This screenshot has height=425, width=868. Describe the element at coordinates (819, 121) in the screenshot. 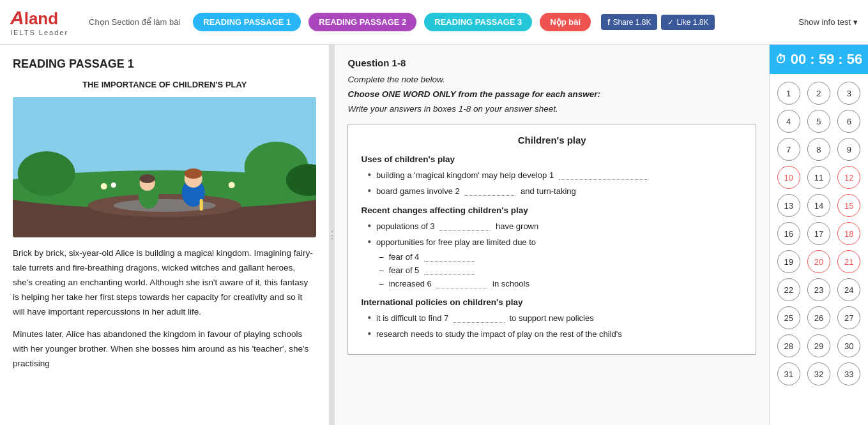

I see `question-number-5: 5` at that location.